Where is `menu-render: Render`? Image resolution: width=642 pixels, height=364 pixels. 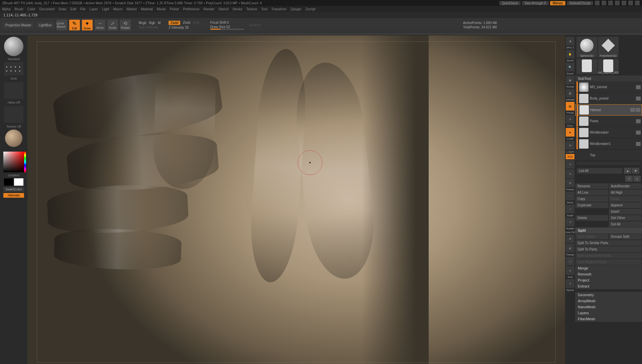
menu-render: Render is located at coordinates (209, 9).